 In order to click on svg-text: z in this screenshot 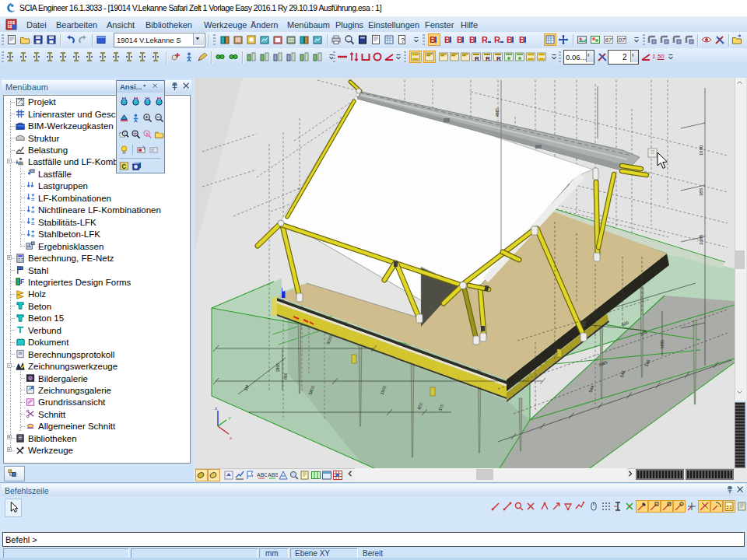, I will do `click(216, 408)`.